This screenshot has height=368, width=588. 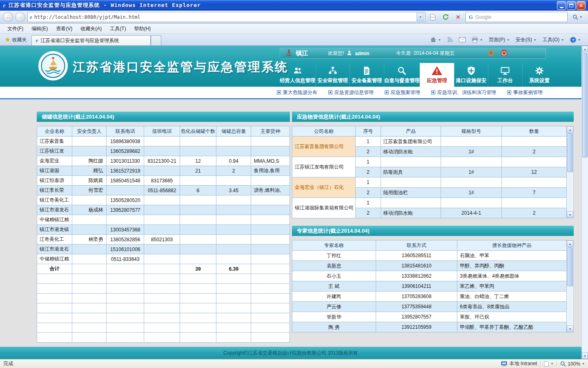 What do you see at coordinates (294, 40) in the screenshot?
I see `favorites-bar: ★ 收藏夹 e 江苏省港口安全监管与应急管理系统 ▼ ▼ 页面(P)▼ 安全(S…` at bounding box center [294, 40].